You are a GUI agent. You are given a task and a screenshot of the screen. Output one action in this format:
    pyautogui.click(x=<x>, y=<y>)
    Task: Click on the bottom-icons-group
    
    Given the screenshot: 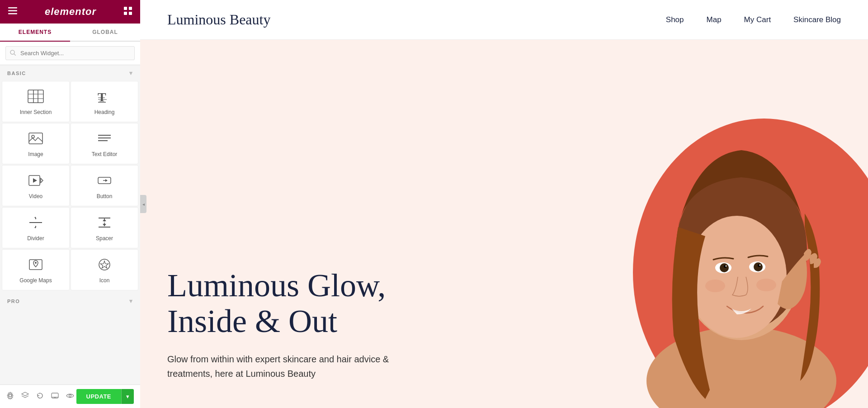 What is the action you would take?
    pyautogui.click(x=40, y=396)
    